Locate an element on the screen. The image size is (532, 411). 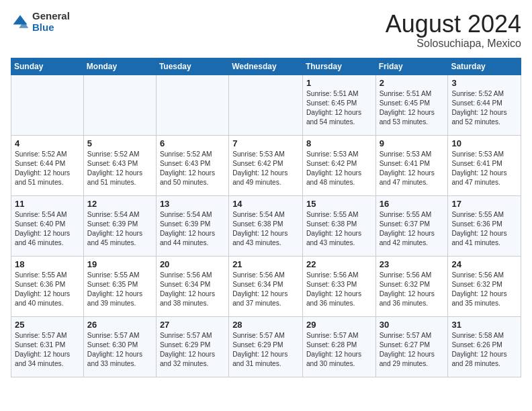
day-number: 25 is located at coordinates (47, 325).